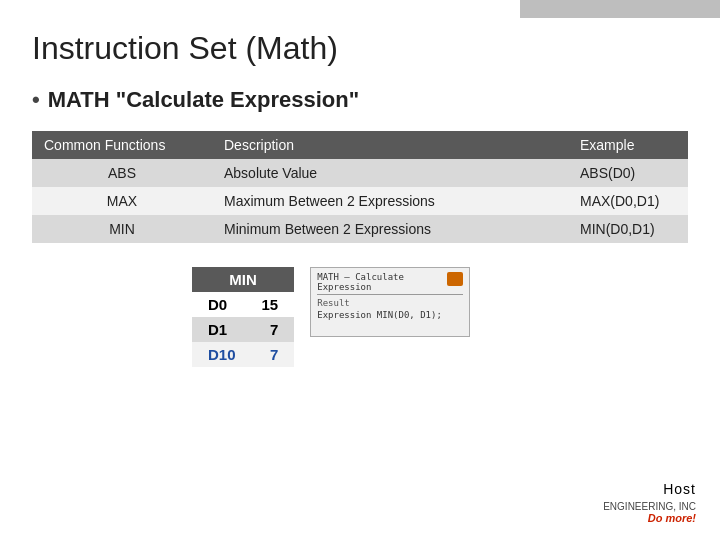  I want to click on table-row: MIN Minimum Between 2 Expressions MIN(D0…, so click(360, 229).